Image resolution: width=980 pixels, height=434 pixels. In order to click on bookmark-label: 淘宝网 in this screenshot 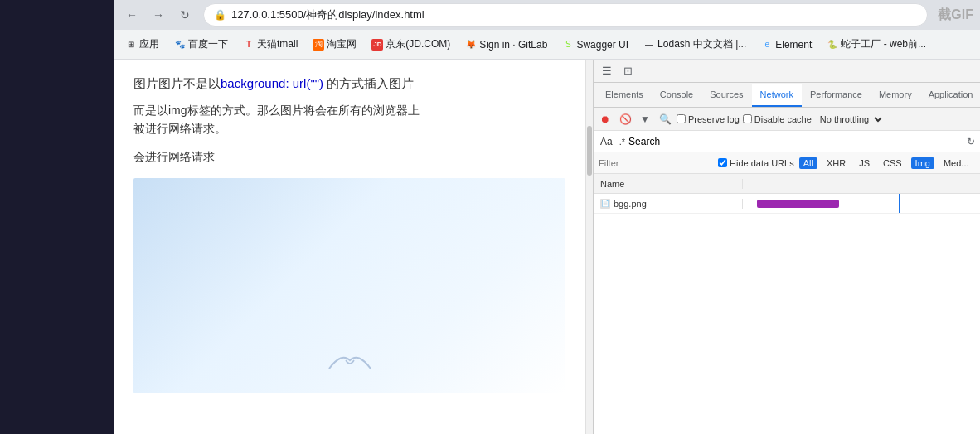, I will do `click(342, 45)`.